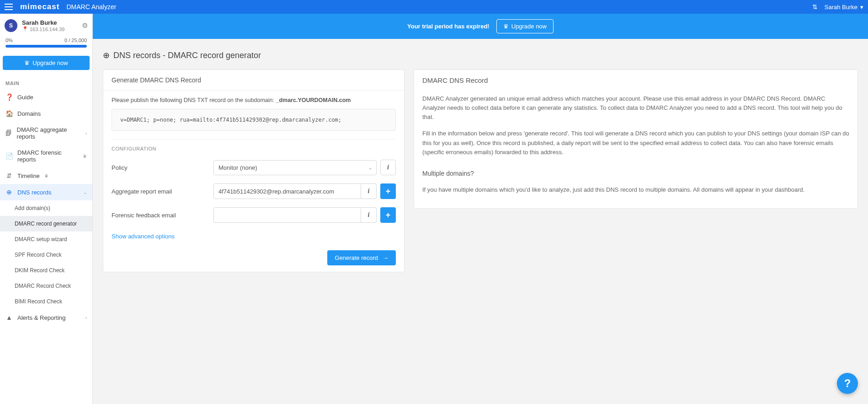  What do you see at coordinates (815, 7) in the screenshot?
I see `sync-icon: ⇅` at bounding box center [815, 7].